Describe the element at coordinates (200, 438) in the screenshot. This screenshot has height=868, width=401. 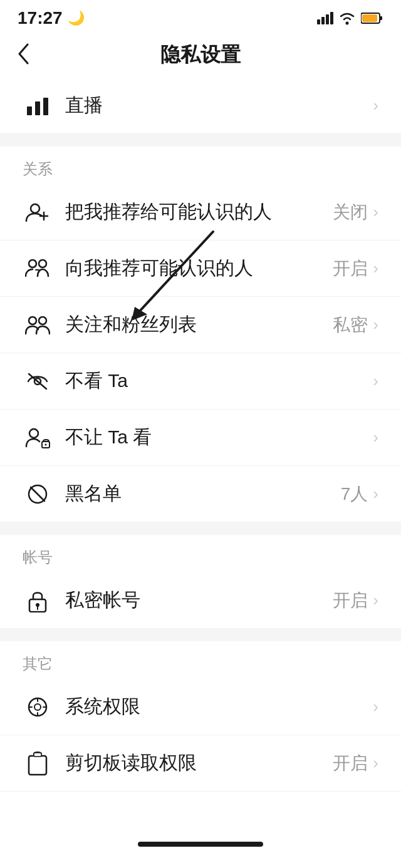
I see `menu-item-not-let-see: 不让 Ta 看 ›` at that location.